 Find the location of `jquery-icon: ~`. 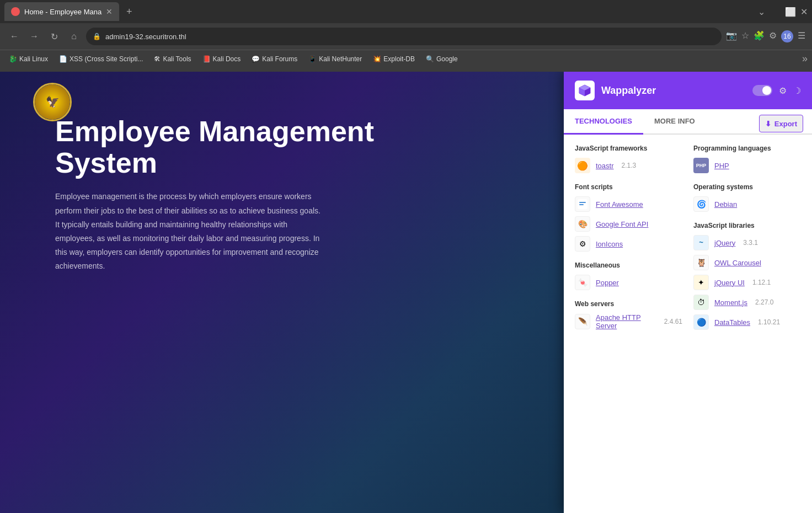

jquery-icon: ~ is located at coordinates (701, 243).